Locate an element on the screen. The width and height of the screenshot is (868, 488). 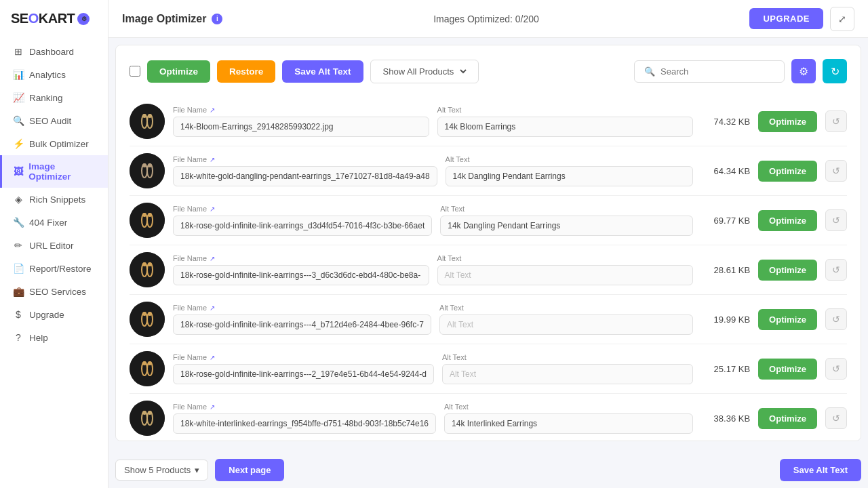
file-name-input: 18k-rose-gold-infinite-link-earrings---4… is located at coordinates (302, 325).